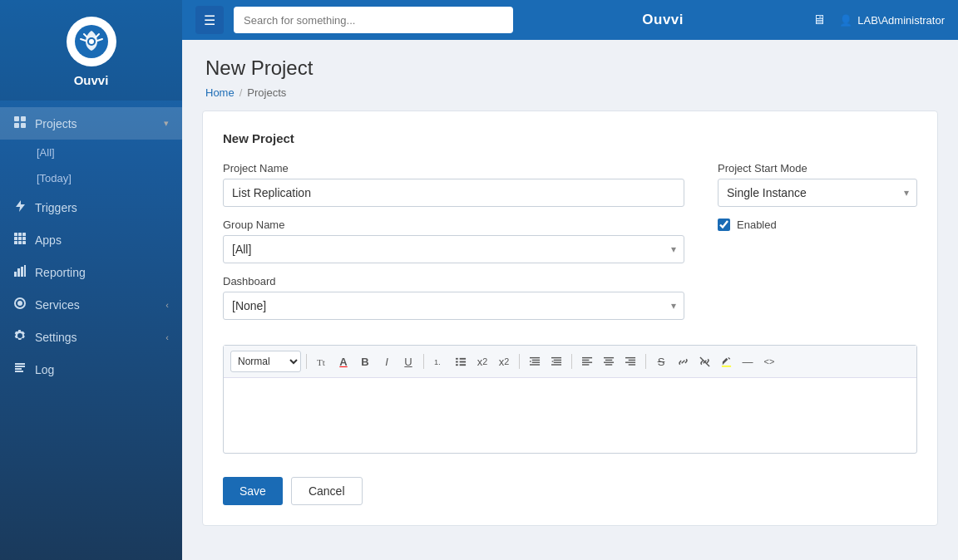  What do you see at coordinates (91, 337) in the screenshot?
I see `sidebar-item-settings: Settings ‹` at bounding box center [91, 337].